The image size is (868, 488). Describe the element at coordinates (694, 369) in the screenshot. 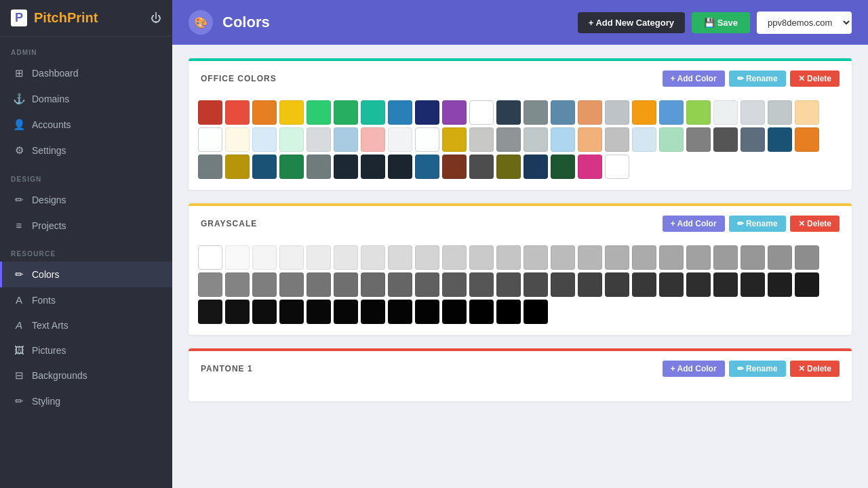

I see `add-color-button-pantone1: + Add Color` at that location.